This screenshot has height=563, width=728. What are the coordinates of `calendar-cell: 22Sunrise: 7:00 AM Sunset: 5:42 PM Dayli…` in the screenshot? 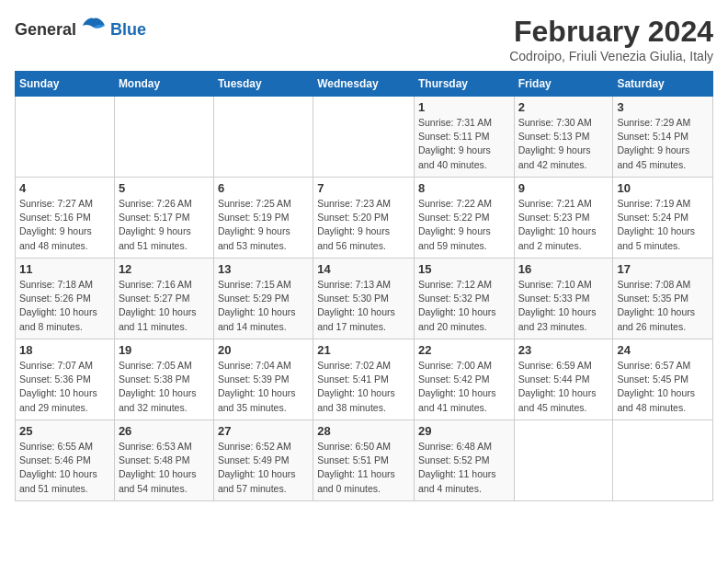 It's located at (463, 380).